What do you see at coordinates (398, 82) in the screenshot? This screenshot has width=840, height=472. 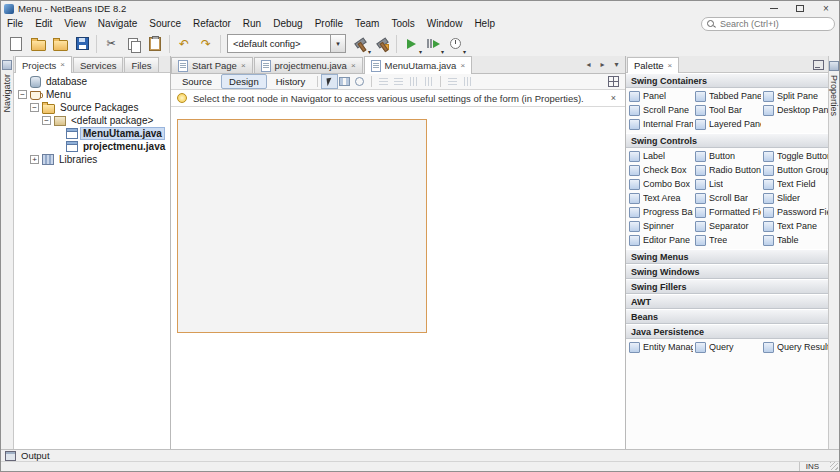 I see `align-right-button` at bounding box center [398, 82].